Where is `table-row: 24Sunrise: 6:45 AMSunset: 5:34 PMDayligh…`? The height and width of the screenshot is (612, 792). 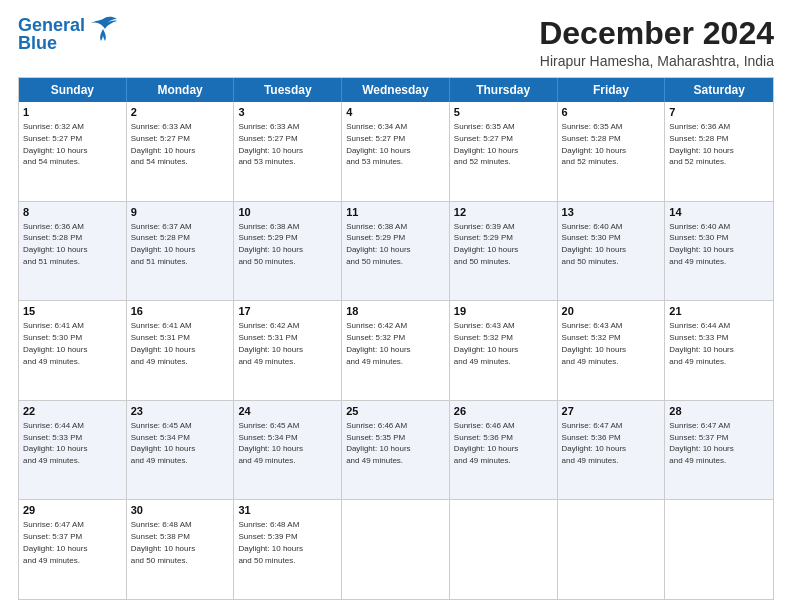 table-row: 24Sunrise: 6:45 AMSunset: 5:34 PMDayligh… is located at coordinates (288, 450).